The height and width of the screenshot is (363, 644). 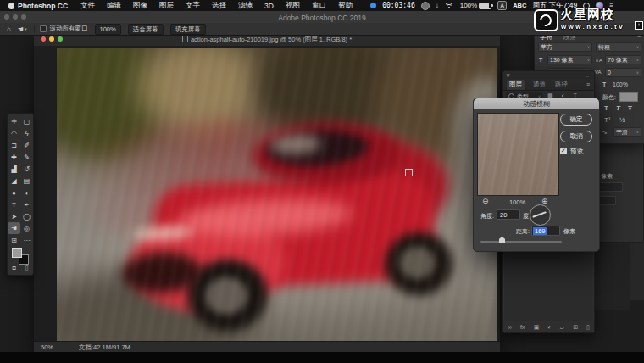 I want to click on input-method-icon: A, so click(x=502, y=5).